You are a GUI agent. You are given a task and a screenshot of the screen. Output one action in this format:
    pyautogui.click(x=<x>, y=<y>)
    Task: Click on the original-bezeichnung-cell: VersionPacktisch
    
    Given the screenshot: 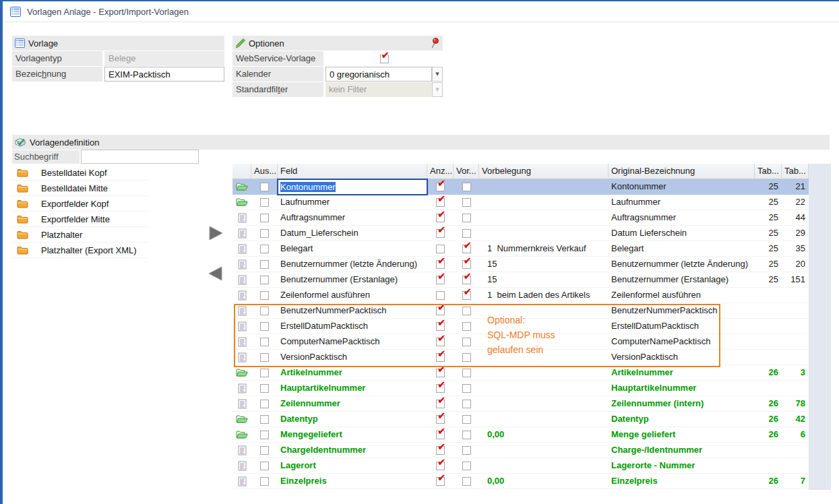 What is the action you would take?
    pyautogui.click(x=682, y=357)
    